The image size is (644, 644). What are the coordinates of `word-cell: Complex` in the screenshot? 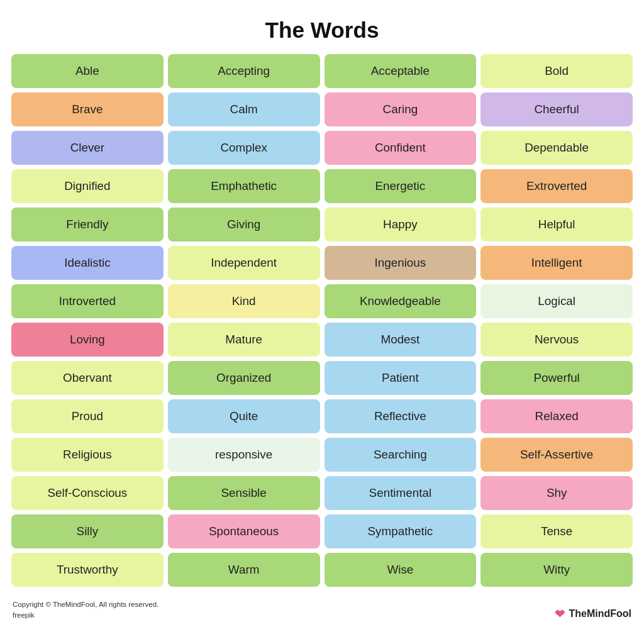 It's located at (244, 148).